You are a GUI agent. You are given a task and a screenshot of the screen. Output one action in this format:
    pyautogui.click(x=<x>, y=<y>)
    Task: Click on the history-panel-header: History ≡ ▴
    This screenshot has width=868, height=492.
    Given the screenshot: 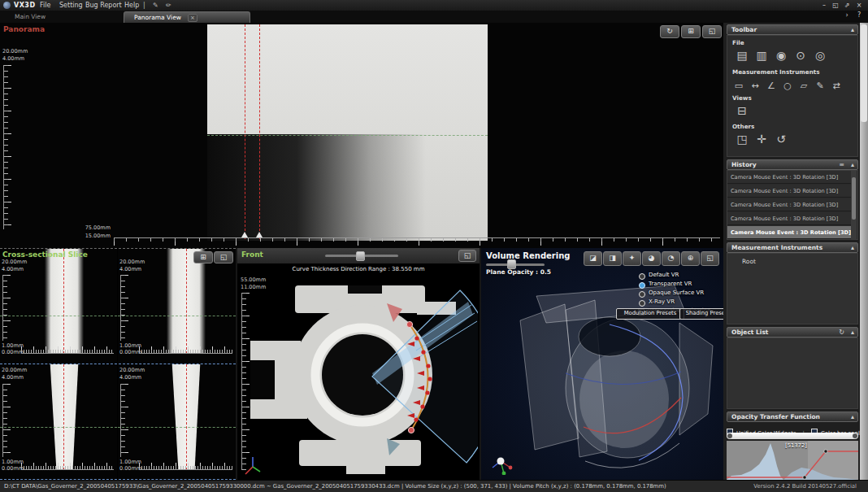 What is the action you would take?
    pyautogui.click(x=792, y=164)
    